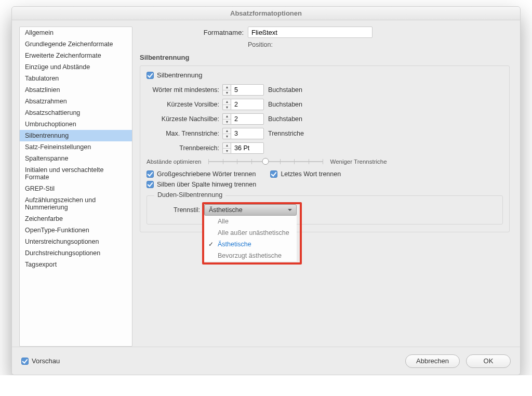  I want to click on sidebar-item: Aufzählungszeichen und Nummerierung, so click(76, 204).